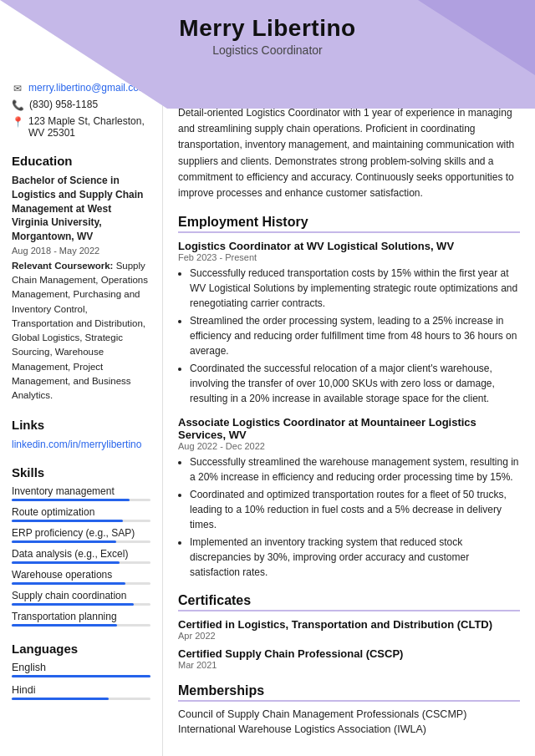  I want to click on links-title: Links, so click(81, 424).